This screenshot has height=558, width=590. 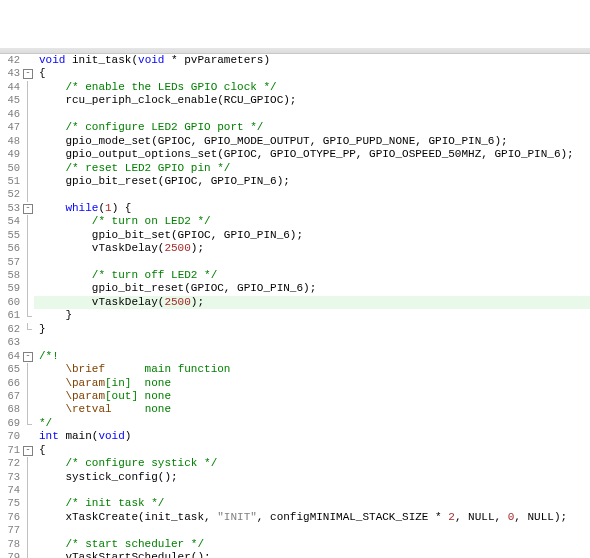 I want to click on code-line: 49 gpio_output_options_set(GPIOC, GPIO_O…, so click(x=295, y=154).